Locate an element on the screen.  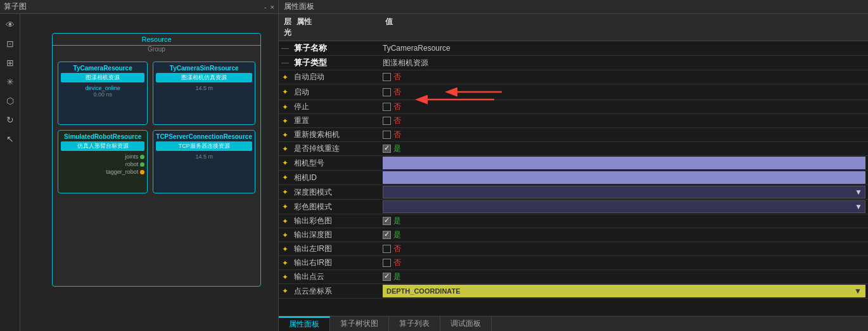
prop-value-output-color: 是 is located at coordinates (624, 221).